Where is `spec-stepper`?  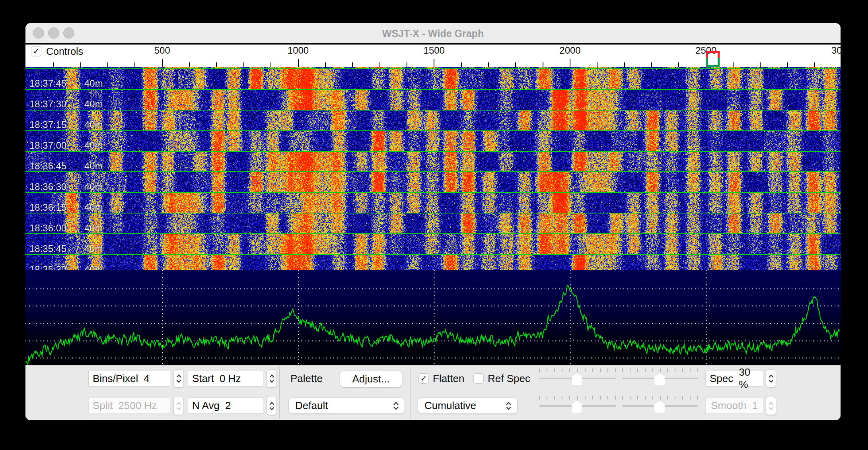 spec-stepper is located at coordinates (771, 378).